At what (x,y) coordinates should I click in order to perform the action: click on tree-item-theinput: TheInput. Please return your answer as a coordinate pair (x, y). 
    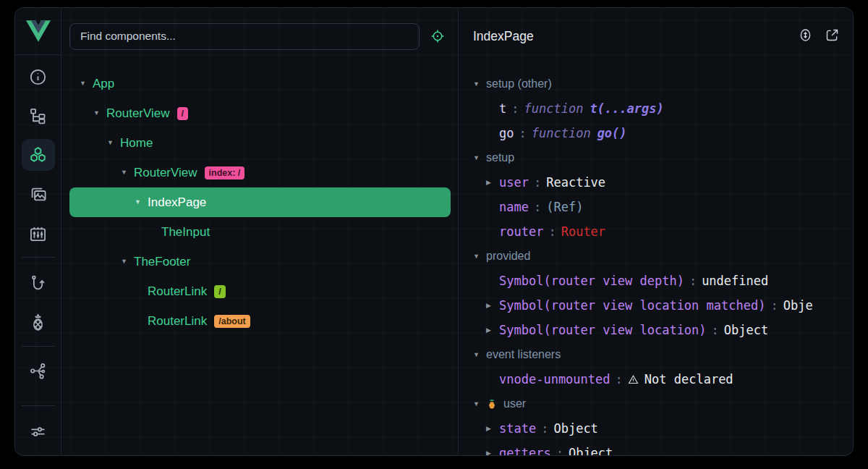
    Looking at the image, I should click on (260, 232).